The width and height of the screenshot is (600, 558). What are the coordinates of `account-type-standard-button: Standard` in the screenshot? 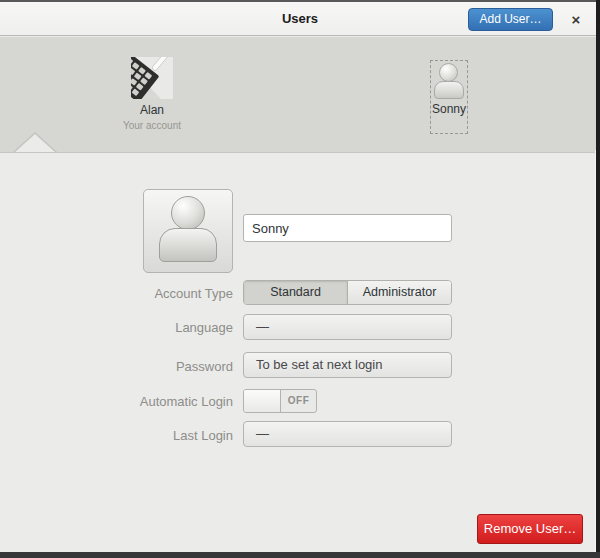 It's located at (296, 292).